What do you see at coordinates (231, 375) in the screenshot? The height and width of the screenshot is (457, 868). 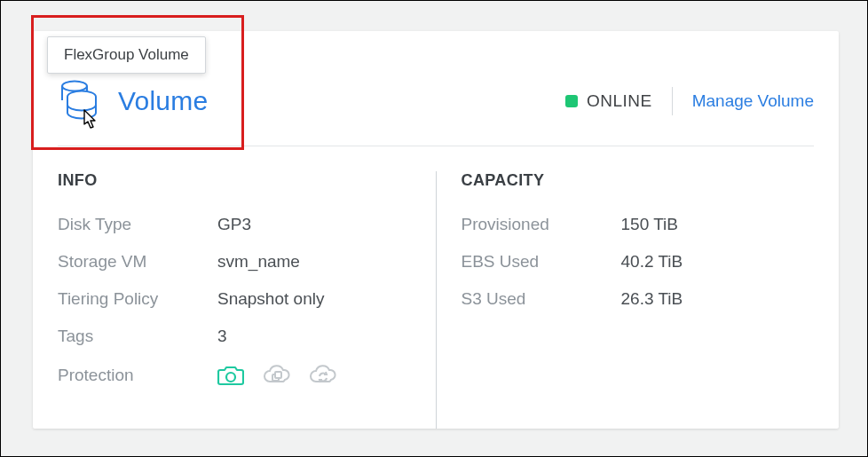 I see `snapshot-icon` at bounding box center [231, 375].